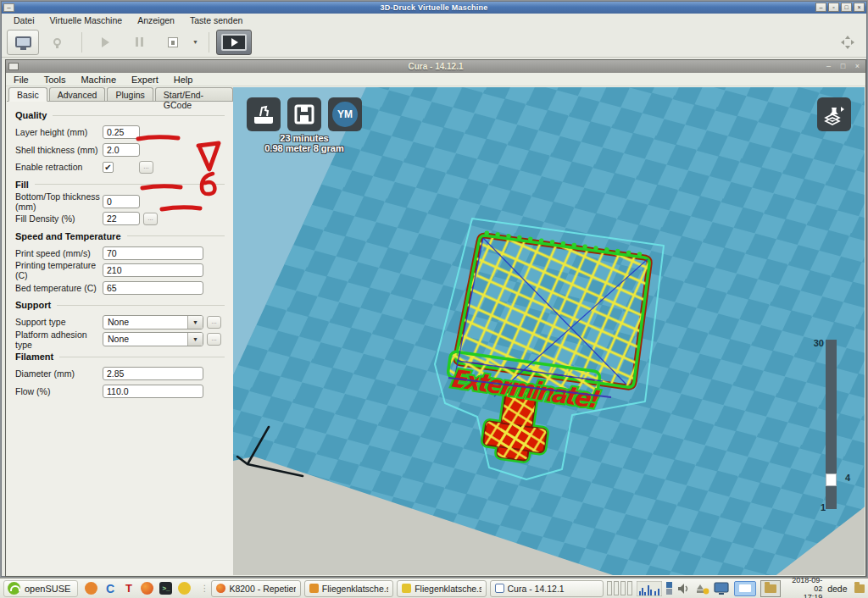  What do you see at coordinates (139, 42) in the screenshot?
I see `pause-icon` at bounding box center [139, 42].